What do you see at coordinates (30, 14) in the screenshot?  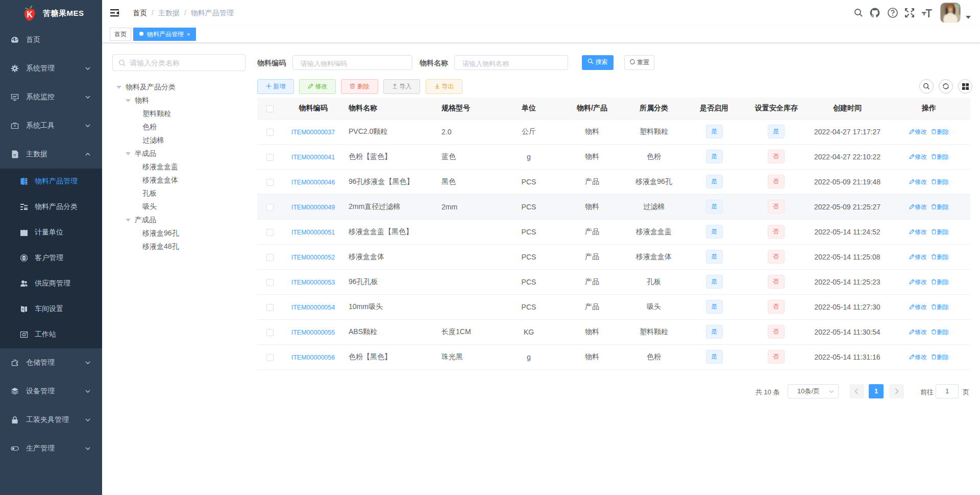 I see `svg-text: K` at bounding box center [30, 14].